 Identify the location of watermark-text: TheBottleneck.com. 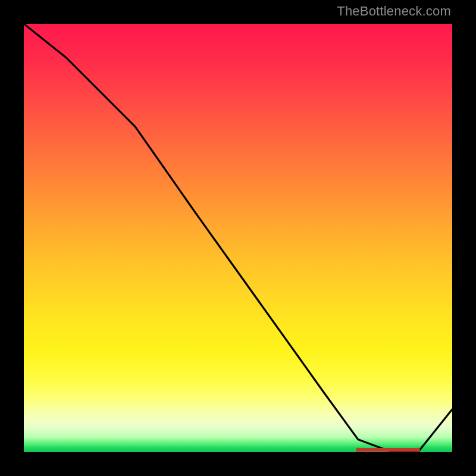
(394, 11).